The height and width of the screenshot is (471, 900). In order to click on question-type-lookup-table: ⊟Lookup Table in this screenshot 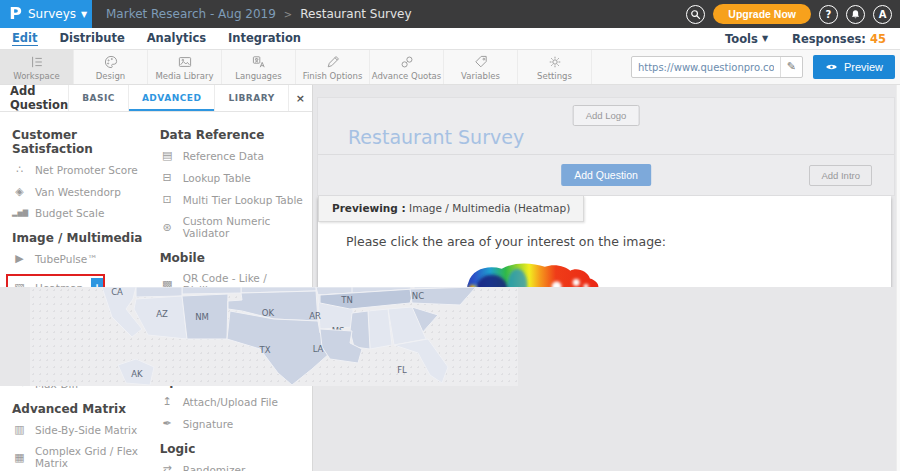, I will do `click(232, 178)`.